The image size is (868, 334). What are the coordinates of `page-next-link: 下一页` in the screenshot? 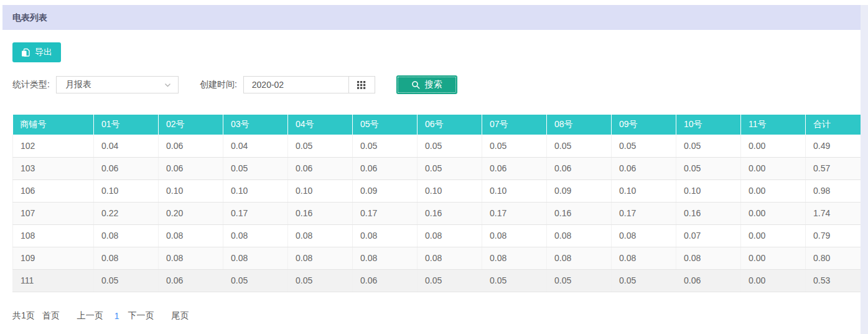 It's located at (141, 316).